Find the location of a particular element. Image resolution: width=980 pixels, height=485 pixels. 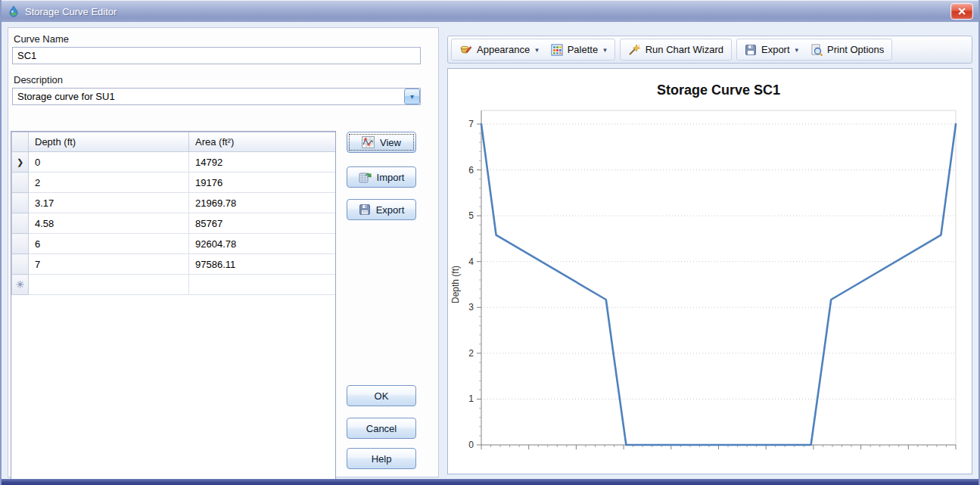

help-button: Help is located at coordinates (381, 459).